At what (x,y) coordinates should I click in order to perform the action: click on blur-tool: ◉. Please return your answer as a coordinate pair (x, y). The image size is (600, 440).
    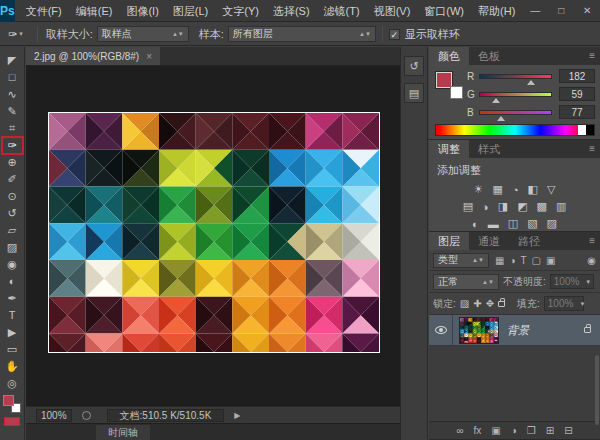
    Looking at the image, I should click on (12, 264).